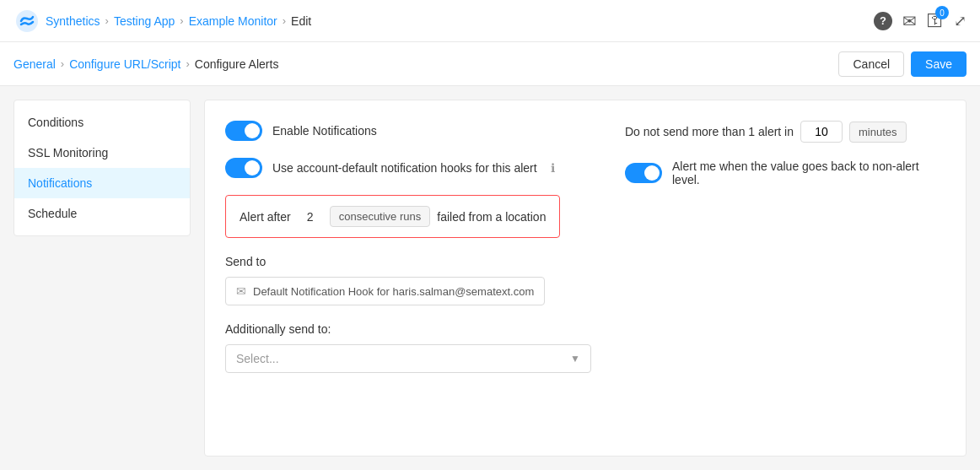  What do you see at coordinates (935, 20) in the screenshot?
I see `key-button: ⚿ 0` at bounding box center [935, 20].